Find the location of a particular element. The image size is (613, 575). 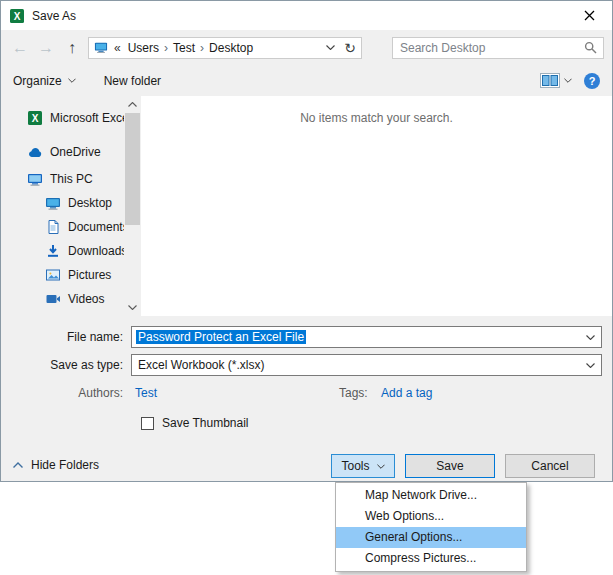

organize-label: Organize is located at coordinates (38, 81).